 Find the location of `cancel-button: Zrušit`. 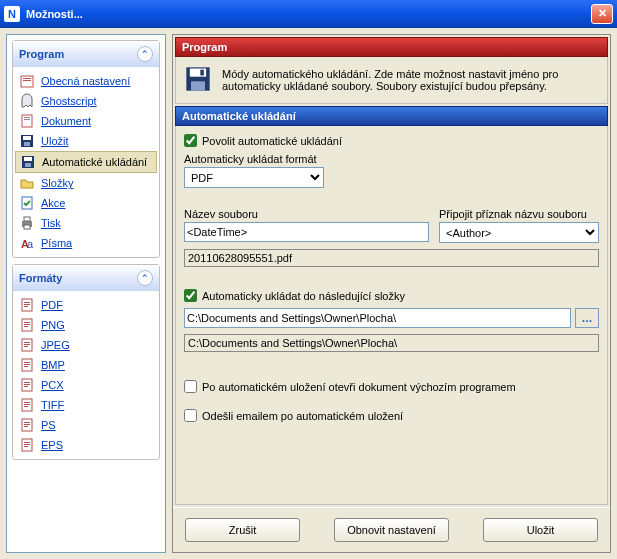

cancel-button: Zrušit is located at coordinates (242, 530).